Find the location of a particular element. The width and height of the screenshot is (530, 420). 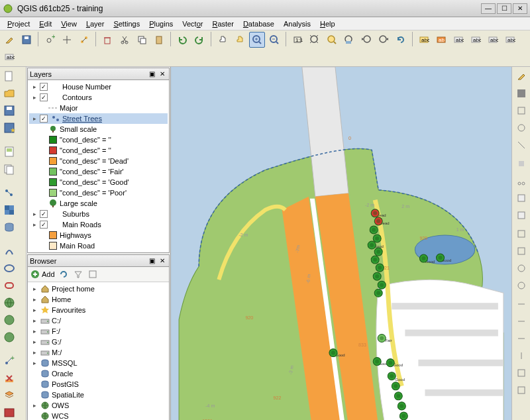

minimize-button: — is located at coordinates (488, 9).